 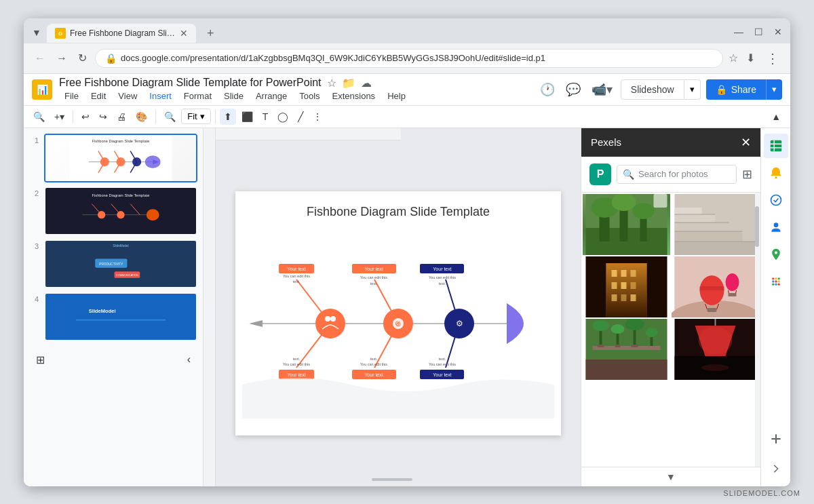 What do you see at coordinates (233, 96) in the screenshot?
I see `menu-slide: Slide` at bounding box center [233, 96].